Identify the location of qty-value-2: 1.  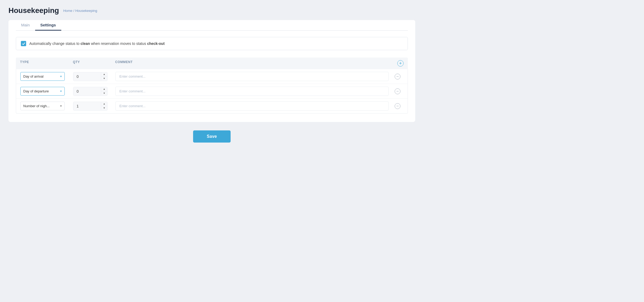
(87, 106).